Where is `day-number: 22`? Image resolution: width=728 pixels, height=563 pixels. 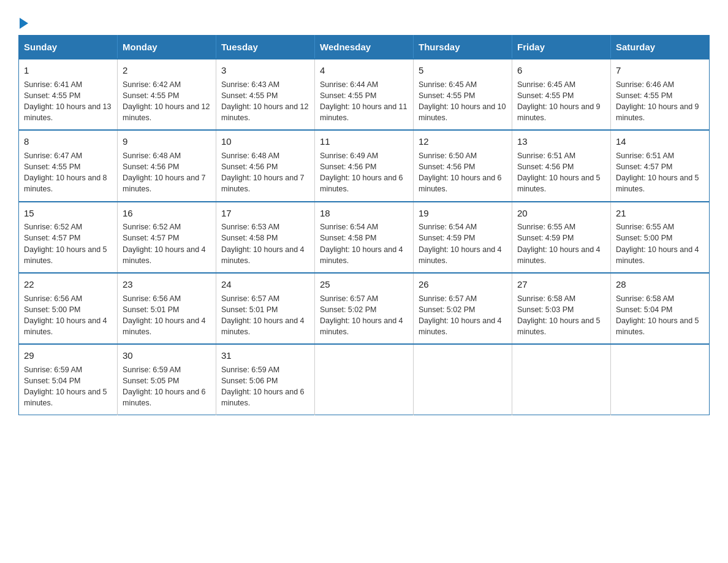 day-number: 22 is located at coordinates (68, 285).